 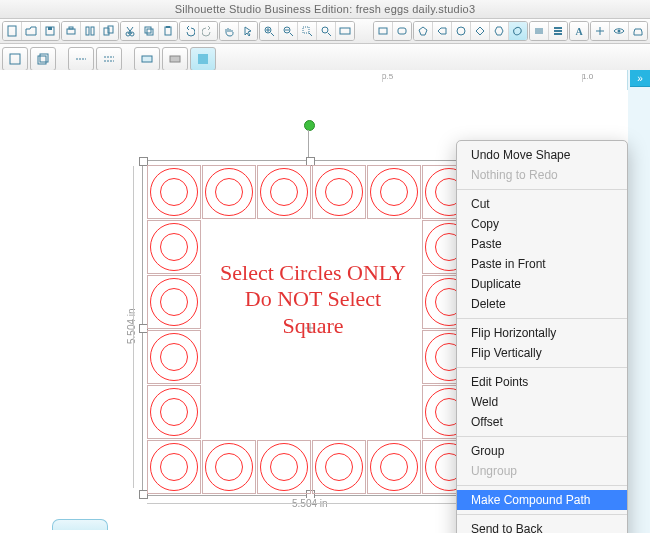 What do you see at coordinates (542, 204) in the screenshot?
I see `menu-cut: Cut` at bounding box center [542, 204].